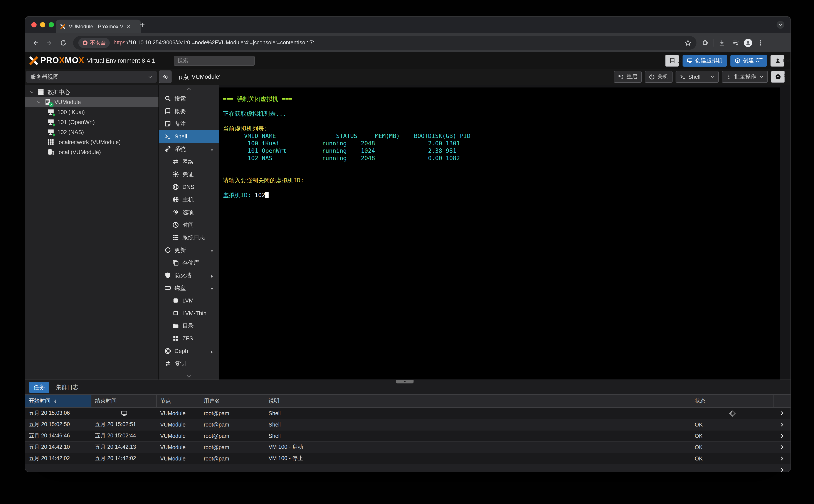  What do you see at coordinates (58, 401) in the screenshot?
I see `column-header-0: 开始时间` at bounding box center [58, 401].